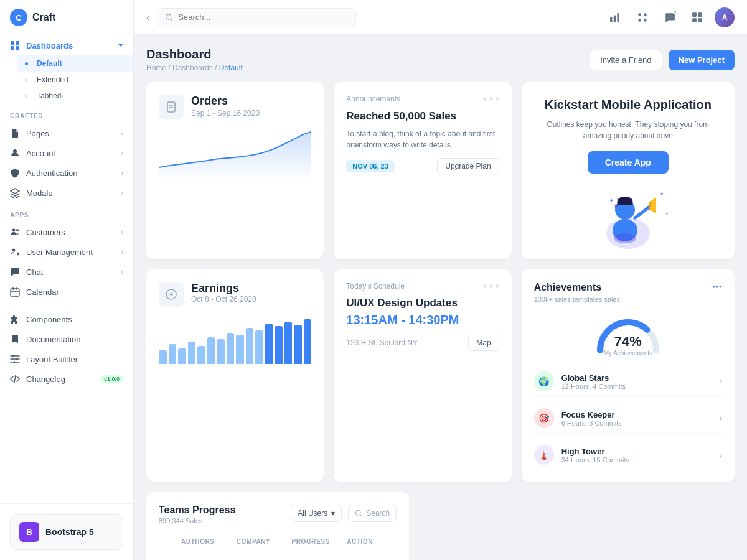  What do you see at coordinates (67, 272) in the screenshot?
I see `sidebar-item-chat: Chat ›` at bounding box center [67, 272].